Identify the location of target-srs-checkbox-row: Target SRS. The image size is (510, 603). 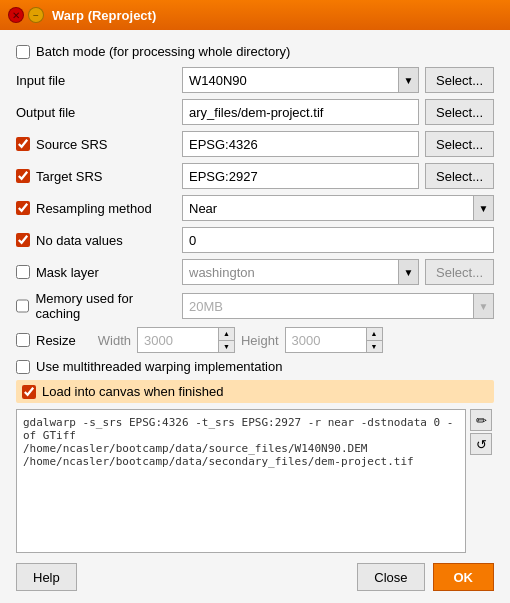
(96, 176).